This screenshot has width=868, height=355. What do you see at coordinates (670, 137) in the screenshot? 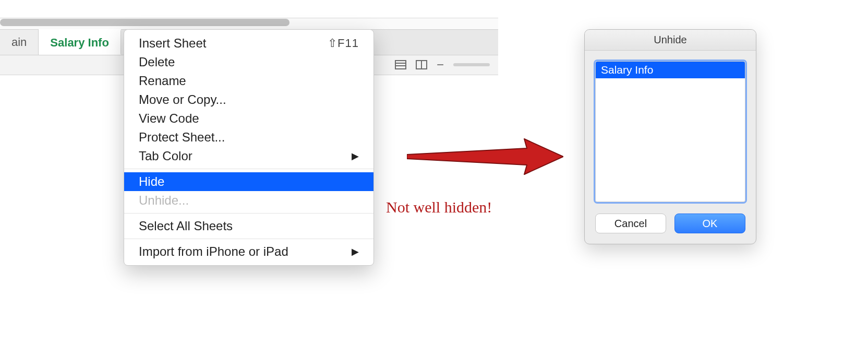
I see `unhide-dialog: Unhide Salary Info Cancel OK` at bounding box center [670, 137].